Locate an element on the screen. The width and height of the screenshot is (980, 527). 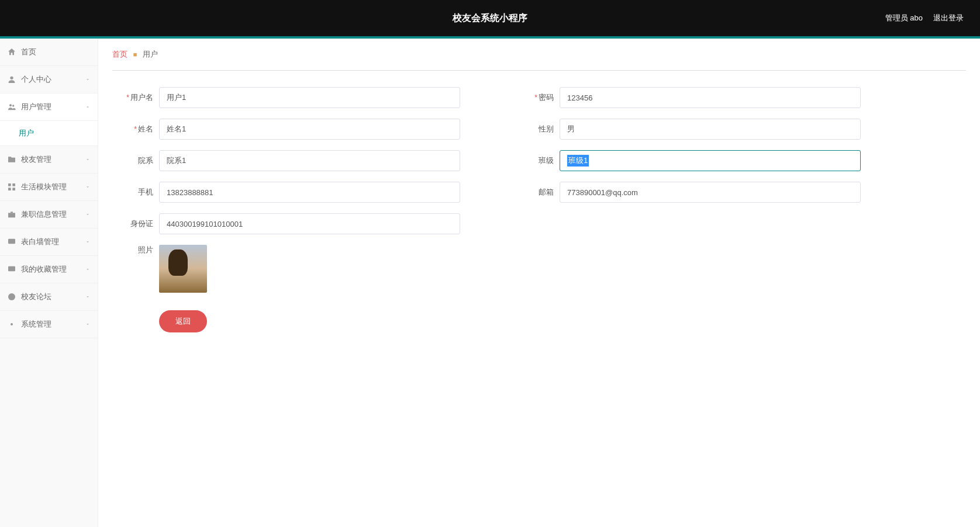
sidebar-item-label: 我的收藏管理 is located at coordinates (44, 269).